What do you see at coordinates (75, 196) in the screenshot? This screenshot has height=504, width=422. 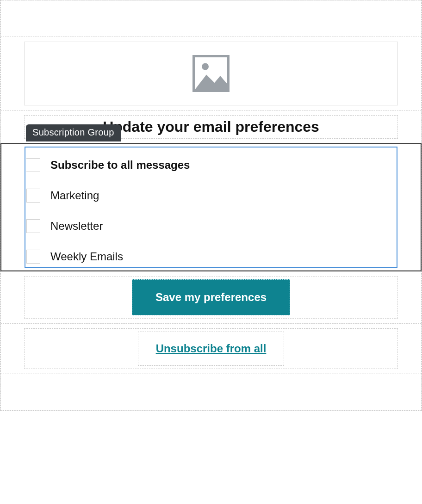 I see `subscription-item-label: Marketing` at bounding box center [75, 196].